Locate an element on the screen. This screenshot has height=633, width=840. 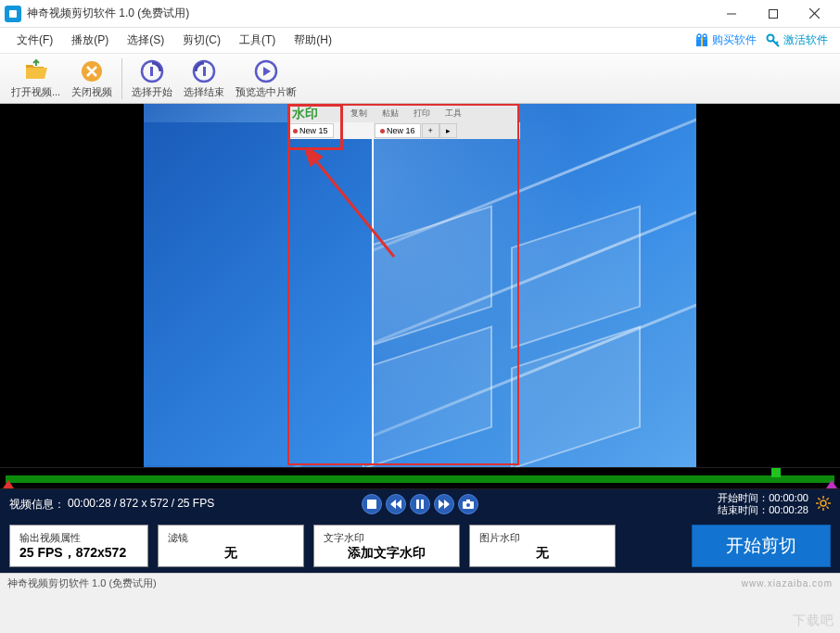
folder-open-icon is located at coordinates (36, 71).